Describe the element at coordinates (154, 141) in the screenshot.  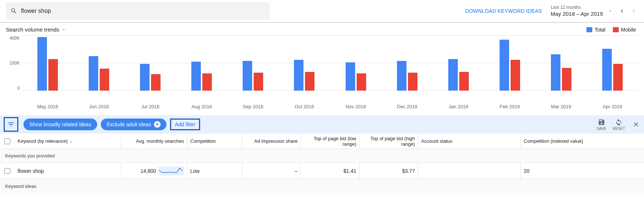
I see `col-header-avg: Avg. monthly searches` at that location.